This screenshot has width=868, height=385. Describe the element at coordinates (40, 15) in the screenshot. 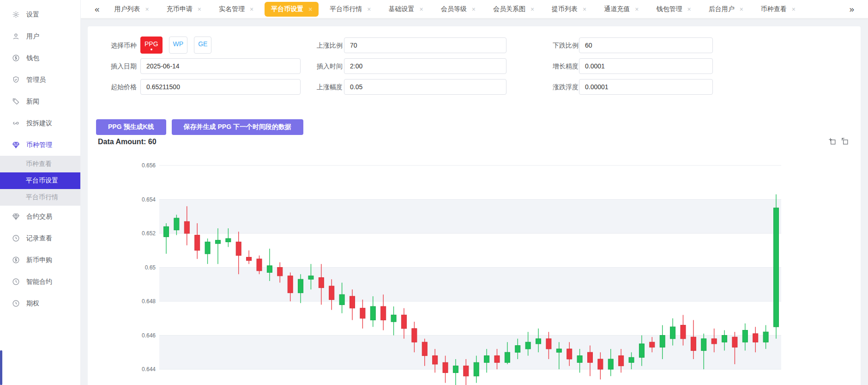

I see `sidebar-item-0: 设置` at that location.